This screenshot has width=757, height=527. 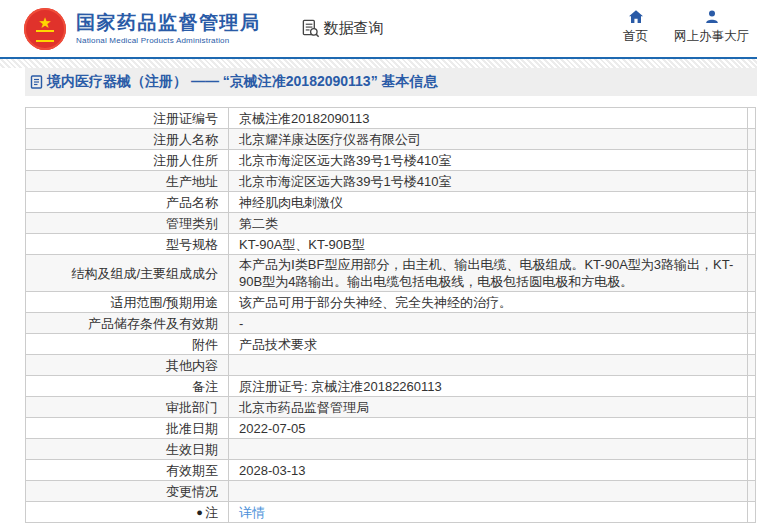 What do you see at coordinates (391, 82) in the screenshot?
I see `breadcrumb: 境内医疗器械（注册） —— “京械注准20182090113” 基本信息` at bounding box center [391, 82].